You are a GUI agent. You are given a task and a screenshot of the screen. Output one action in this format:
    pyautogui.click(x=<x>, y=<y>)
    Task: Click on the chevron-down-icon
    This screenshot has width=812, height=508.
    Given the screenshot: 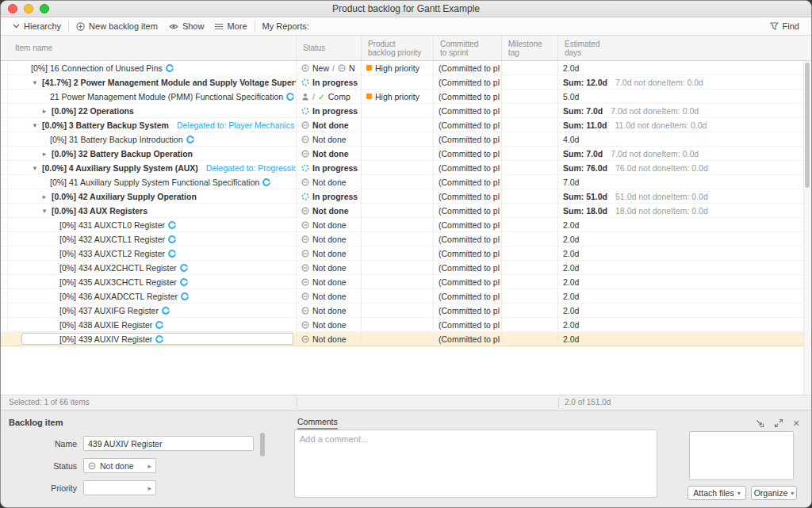 What is the action you would take?
    pyautogui.click(x=16, y=26)
    